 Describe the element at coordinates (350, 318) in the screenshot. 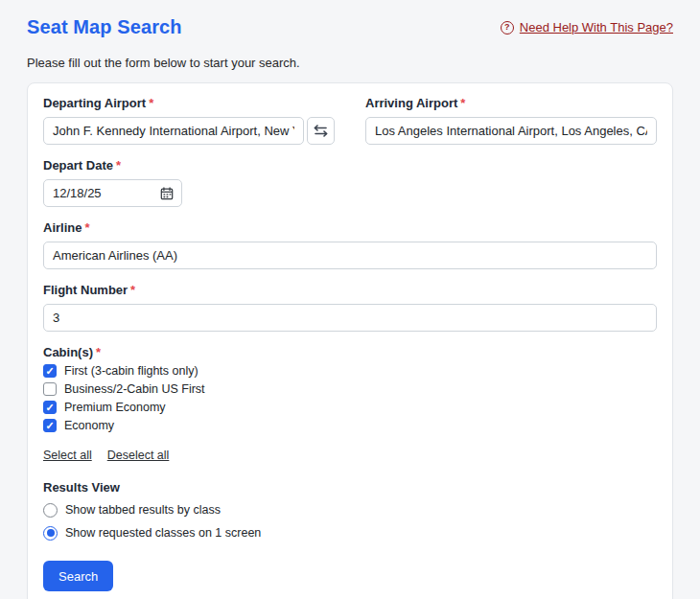

I see `flight-number-input` at that location.